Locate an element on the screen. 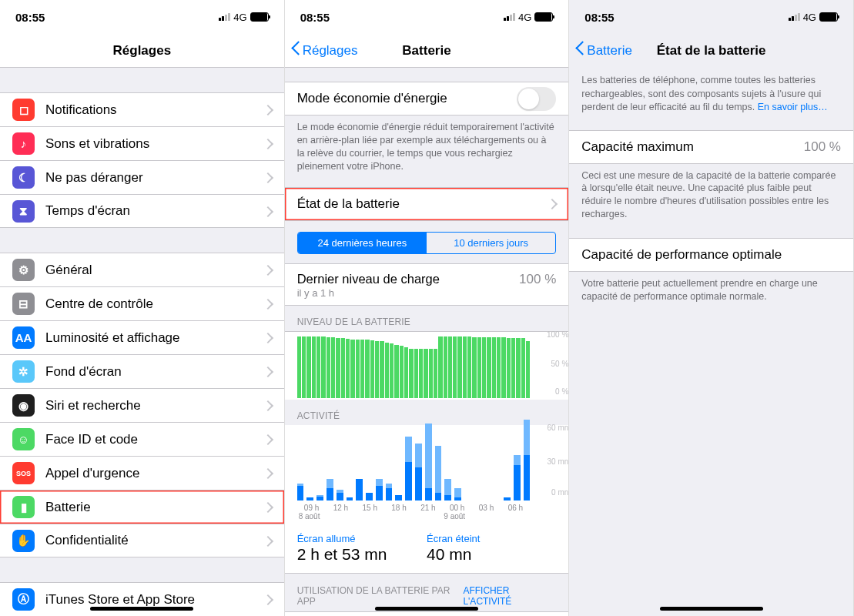 The height and width of the screenshot is (616, 854). row-sos: SOSAppel d'urgence is located at coordinates (142, 473).